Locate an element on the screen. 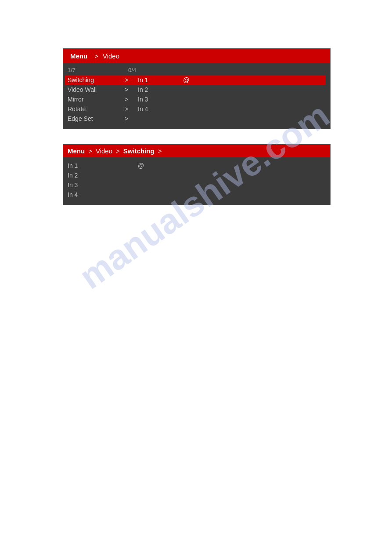  menu1-item-mirror-arrow: > is located at coordinates (129, 99).